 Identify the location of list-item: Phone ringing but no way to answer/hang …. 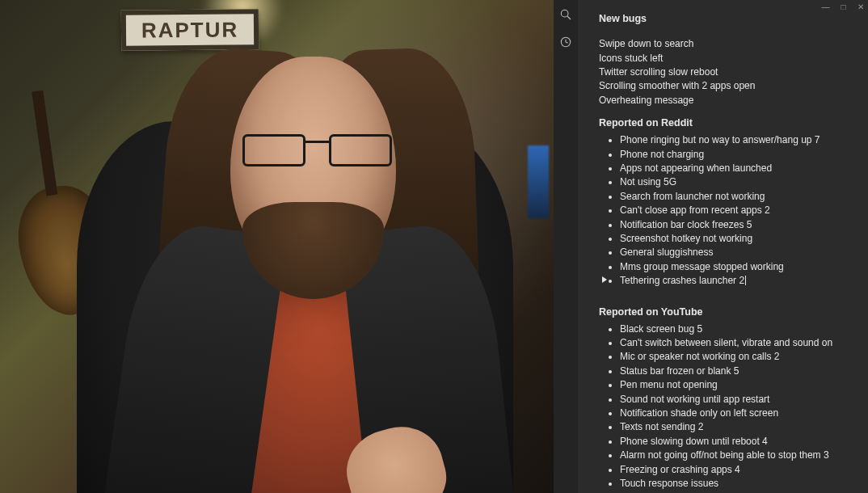
(735, 141).